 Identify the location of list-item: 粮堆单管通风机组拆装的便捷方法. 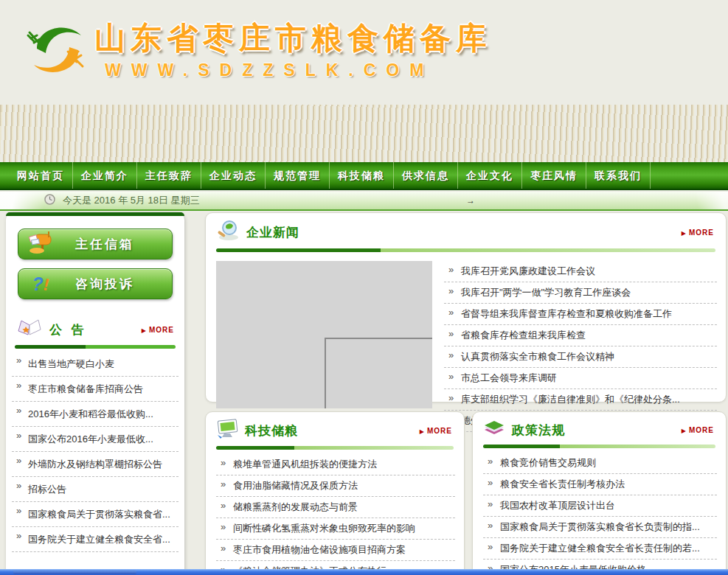
(336, 464).